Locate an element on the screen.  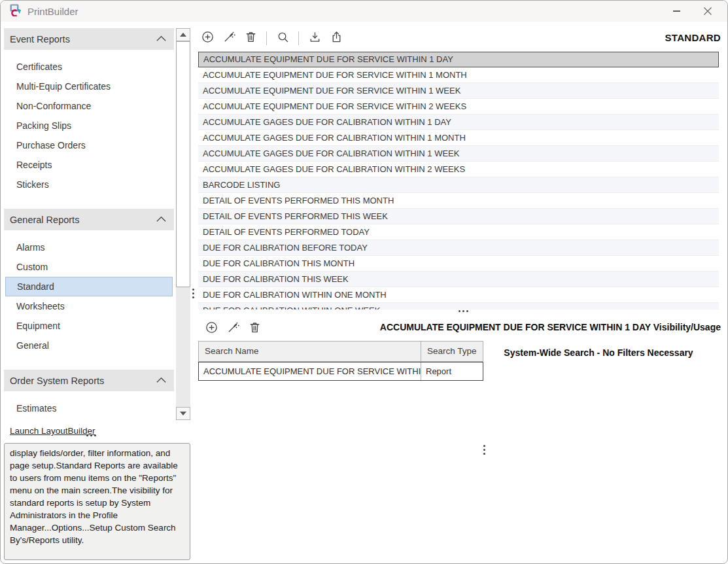
sidebar-item-certificates: Certificates is located at coordinates (89, 67).